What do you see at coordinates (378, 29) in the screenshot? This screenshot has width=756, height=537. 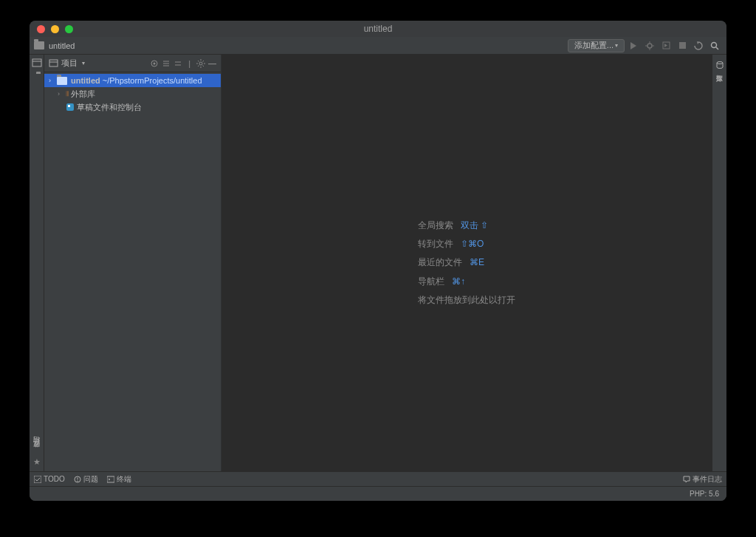 I see `window-title: untitled` at bounding box center [378, 29].